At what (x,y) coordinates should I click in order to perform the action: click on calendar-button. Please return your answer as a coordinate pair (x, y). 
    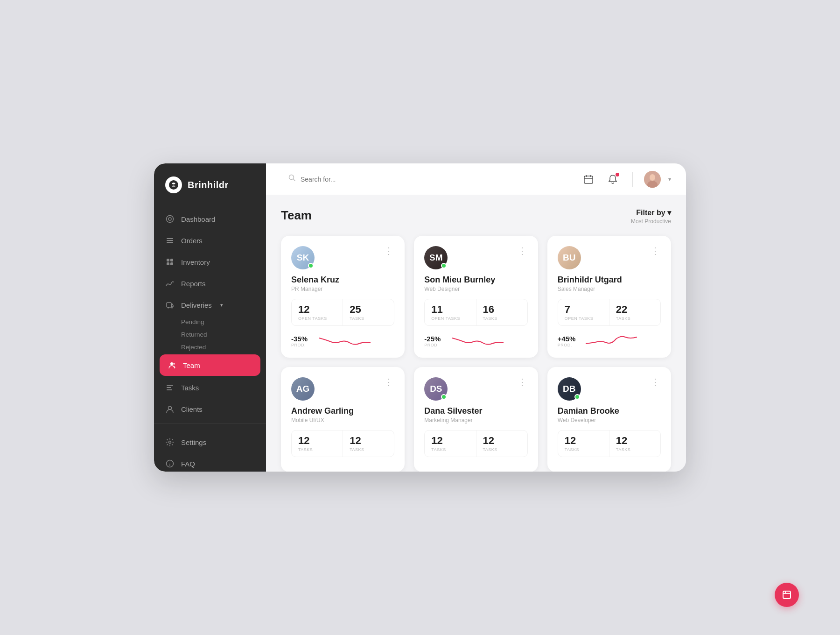
    Looking at the image, I should click on (588, 179).